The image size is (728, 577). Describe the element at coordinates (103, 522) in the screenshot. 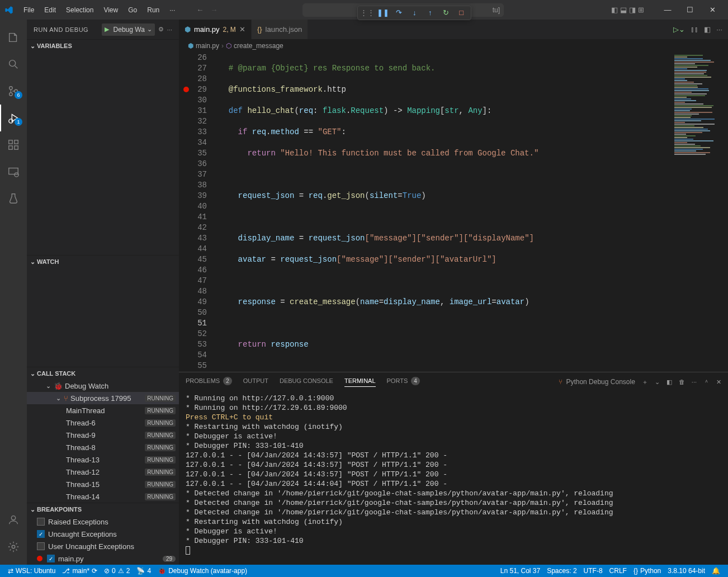

I see `bp-raised: Raised Exceptions` at that location.